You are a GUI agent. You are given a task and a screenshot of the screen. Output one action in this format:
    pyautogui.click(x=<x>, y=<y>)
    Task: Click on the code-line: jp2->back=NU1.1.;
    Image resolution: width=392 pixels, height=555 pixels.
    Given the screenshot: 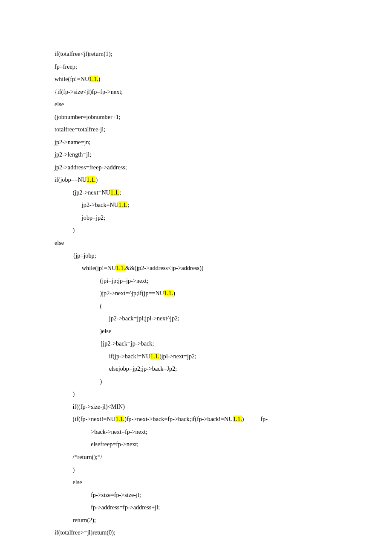 What is the action you would take?
    pyautogui.click(x=198, y=205)
    